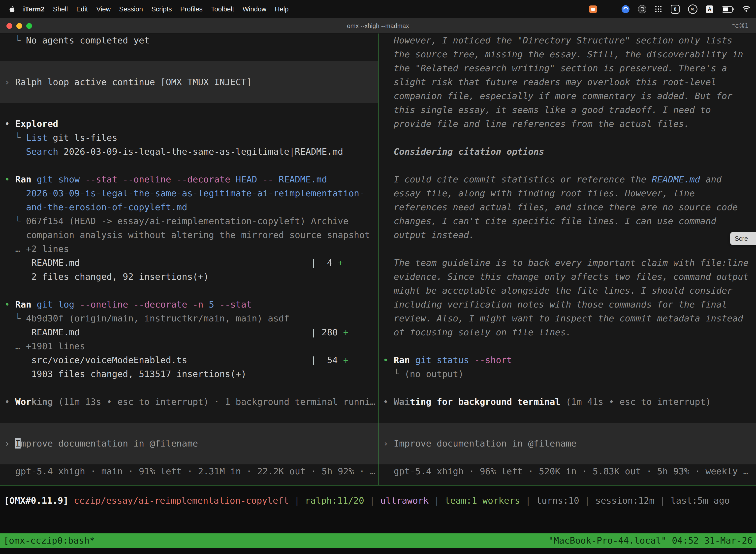  What do you see at coordinates (82, 9) in the screenshot?
I see `menu-item-edit: Edit` at bounding box center [82, 9].